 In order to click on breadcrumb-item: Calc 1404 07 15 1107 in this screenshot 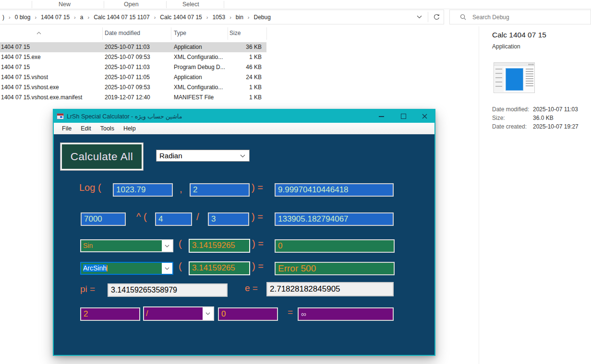, I will do `click(122, 17)`.